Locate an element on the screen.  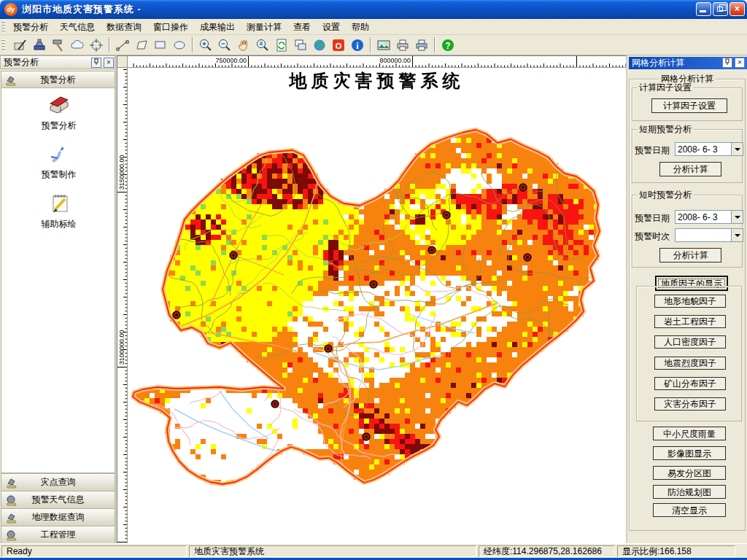
zoom-in-icon is located at coordinates (206, 45).